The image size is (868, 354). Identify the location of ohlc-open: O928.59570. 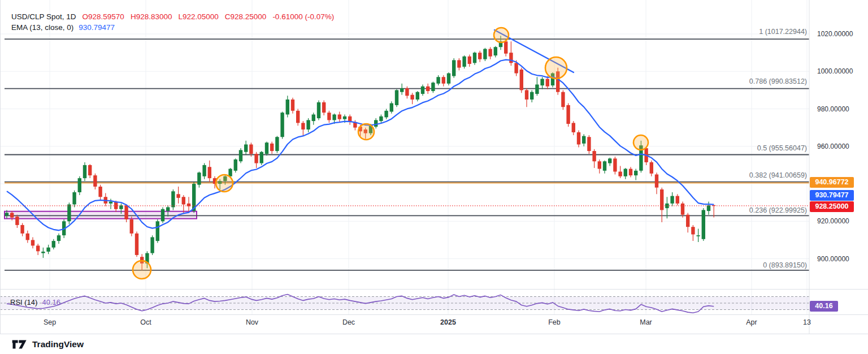
(103, 17).